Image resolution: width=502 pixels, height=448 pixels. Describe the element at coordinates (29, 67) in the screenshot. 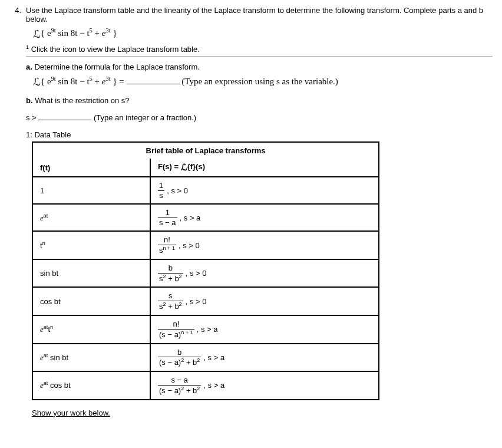

I see `part-a-label: a.` at that location.